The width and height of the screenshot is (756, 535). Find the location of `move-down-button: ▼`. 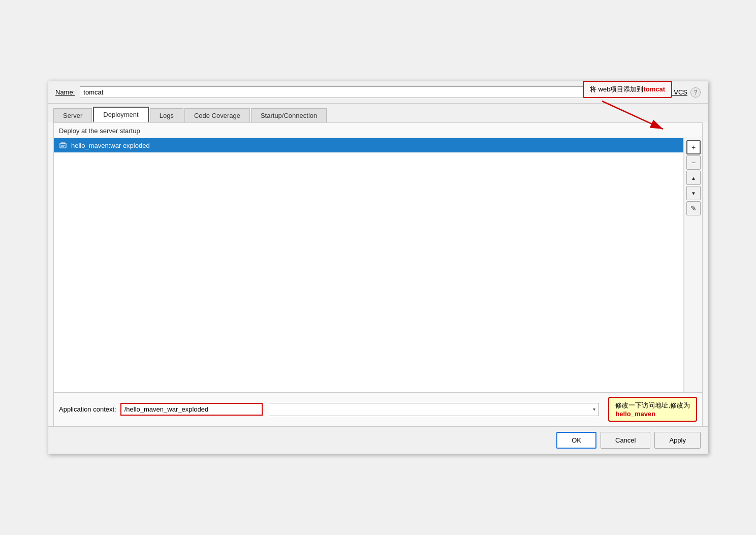

move-down-button: ▼ is located at coordinates (694, 193).